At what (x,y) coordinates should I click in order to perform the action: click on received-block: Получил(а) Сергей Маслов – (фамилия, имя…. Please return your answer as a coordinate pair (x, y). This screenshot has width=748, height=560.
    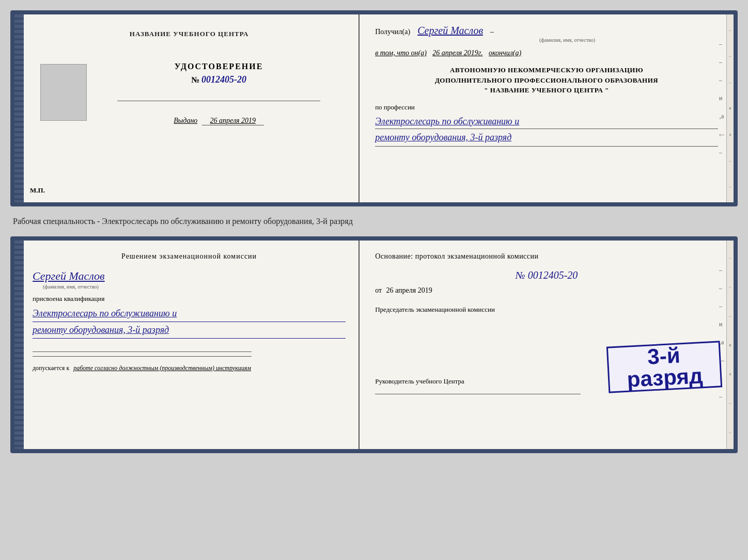
    Looking at the image, I should click on (547, 34).